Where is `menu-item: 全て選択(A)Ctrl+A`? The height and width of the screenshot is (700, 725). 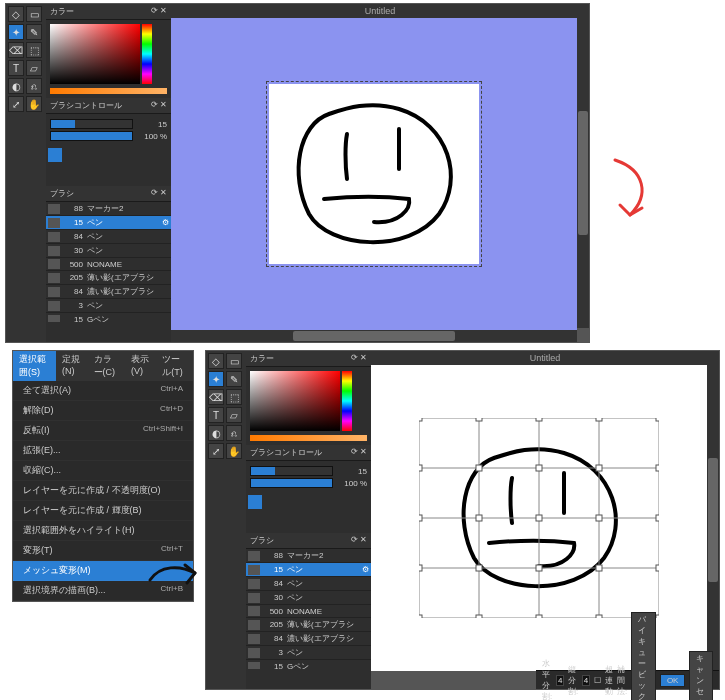
menu-item: 全て選択(A)Ctrl+A is located at coordinates (103, 391).